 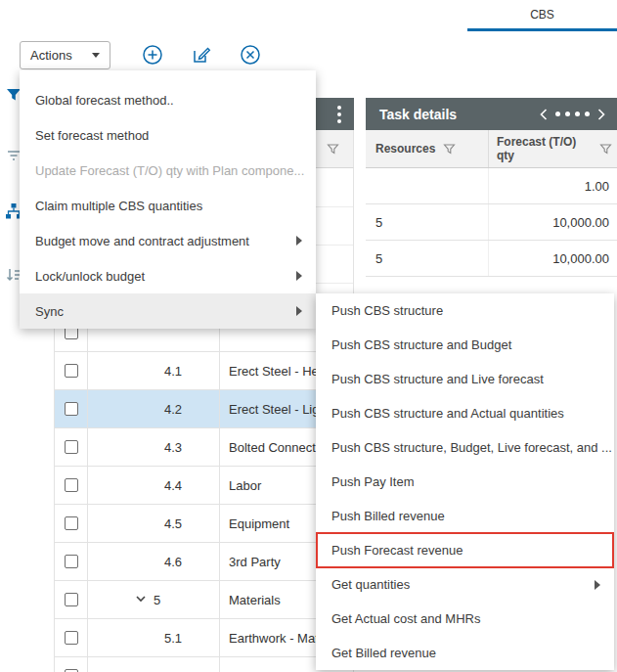 I want to click on submenu-item-push-cbs-structure-actual-quantities: Push CBS structure and Actual quantities, so click(x=465, y=413).